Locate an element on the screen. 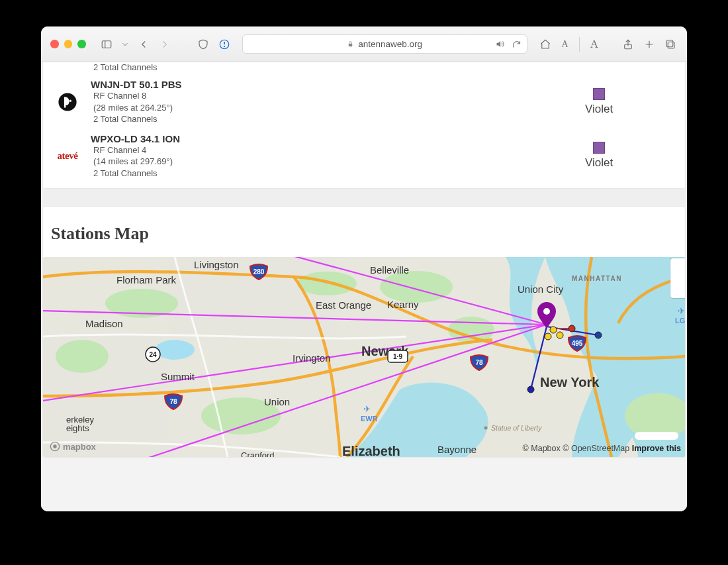 Image resolution: width=728 pixels, height=565 pixels. sidebar-toggle-icon is located at coordinates (107, 44).